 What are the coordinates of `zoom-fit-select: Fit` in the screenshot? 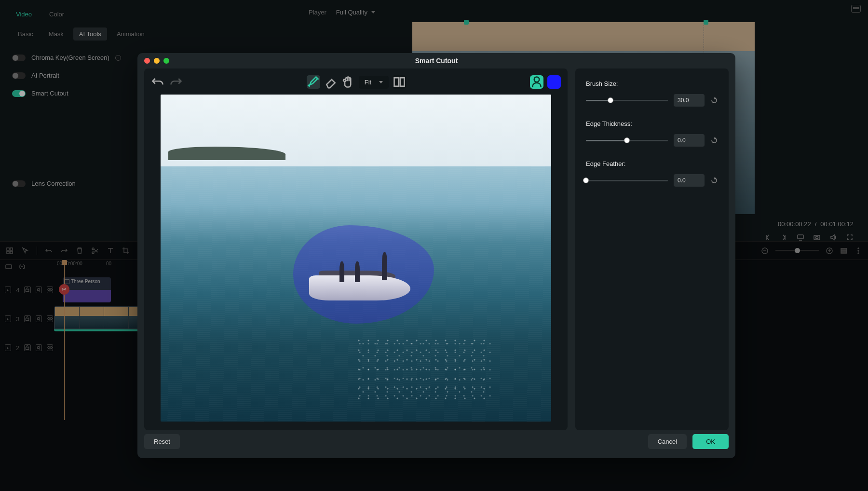 It's located at (374, 82).